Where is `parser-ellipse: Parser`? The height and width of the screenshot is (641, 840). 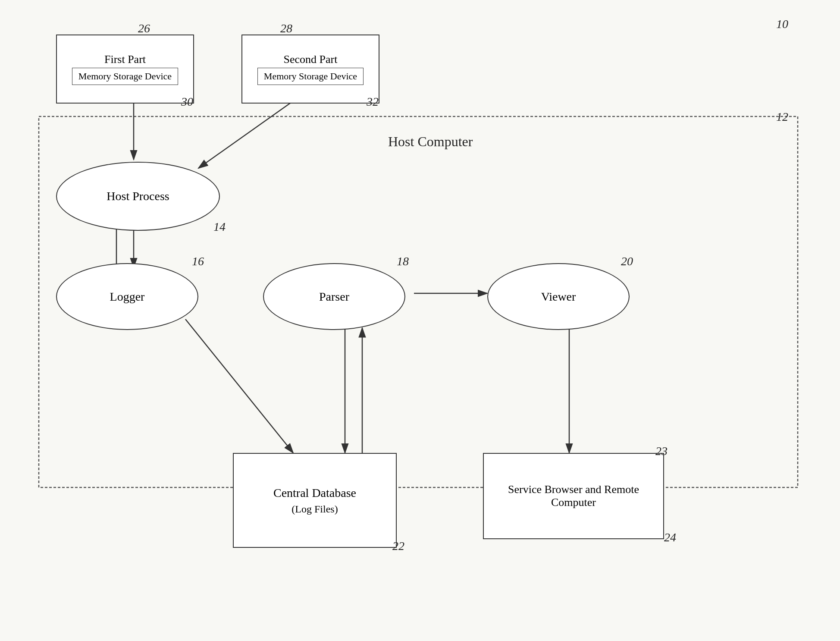
parser-ellipse: Parser is located at coordinates (334, 297).